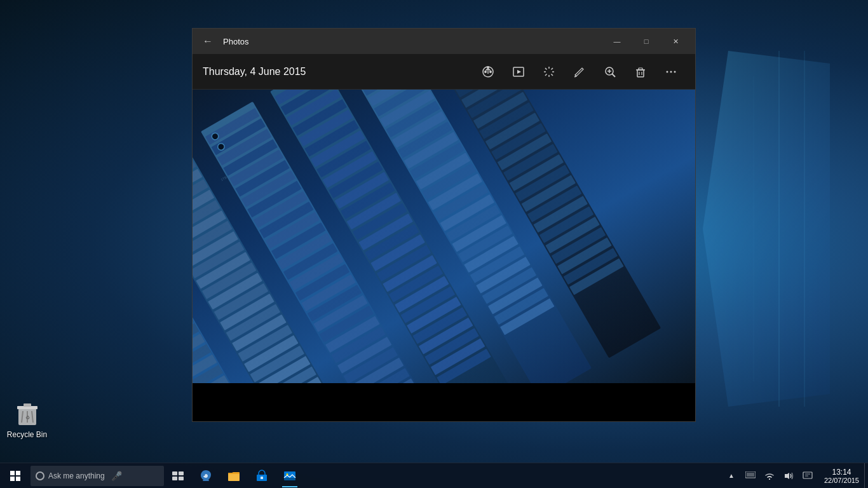 The height and width of the screenshot is (488, 868). I want to click on taskbar-app-photos, so click(290, 476).